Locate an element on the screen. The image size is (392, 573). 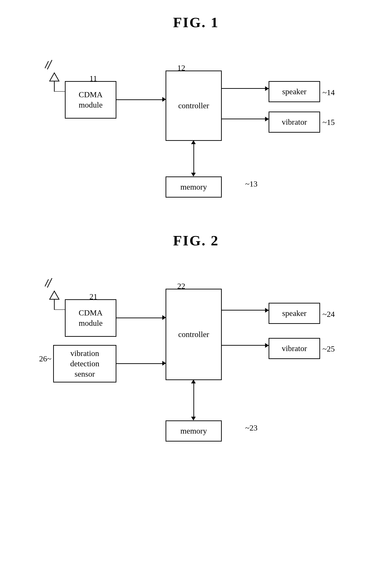
fig1-line-ctrl-speaker is located at coordinates (245, 88).